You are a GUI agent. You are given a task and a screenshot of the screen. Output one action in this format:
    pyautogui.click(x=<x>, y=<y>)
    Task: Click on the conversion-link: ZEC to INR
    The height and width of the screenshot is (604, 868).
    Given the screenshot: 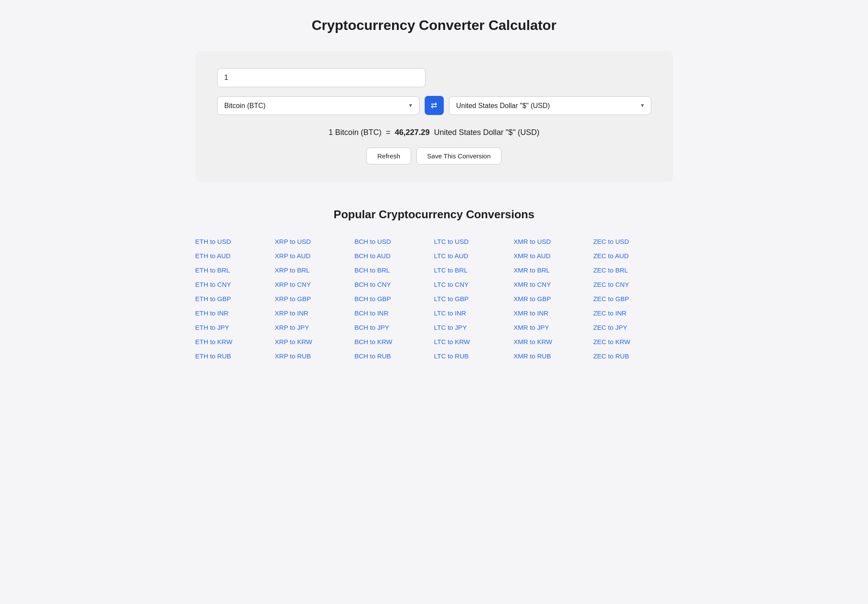 What is the action you would take?
    pyautogui.click(x=633, y=313)
    